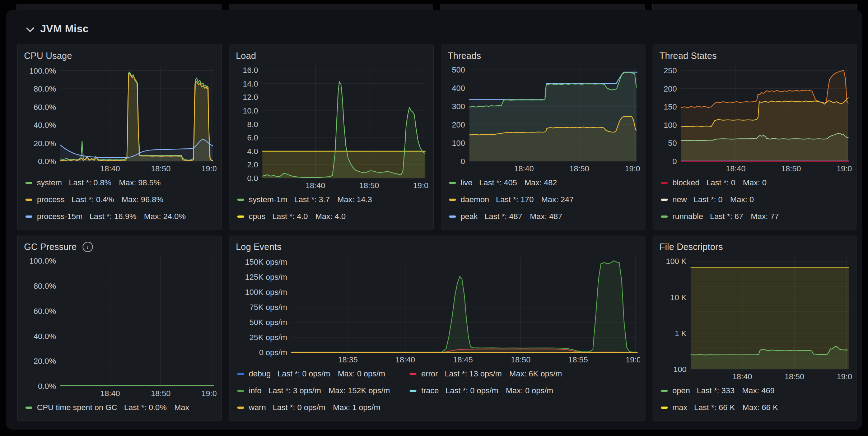 The width and height of the screenshot is (868, 436). Describe the element at coordinates (121, 182) in the screenshot. I see `legend-item-system: systemLast *: 0.8%Max: 98.5%` at that location.